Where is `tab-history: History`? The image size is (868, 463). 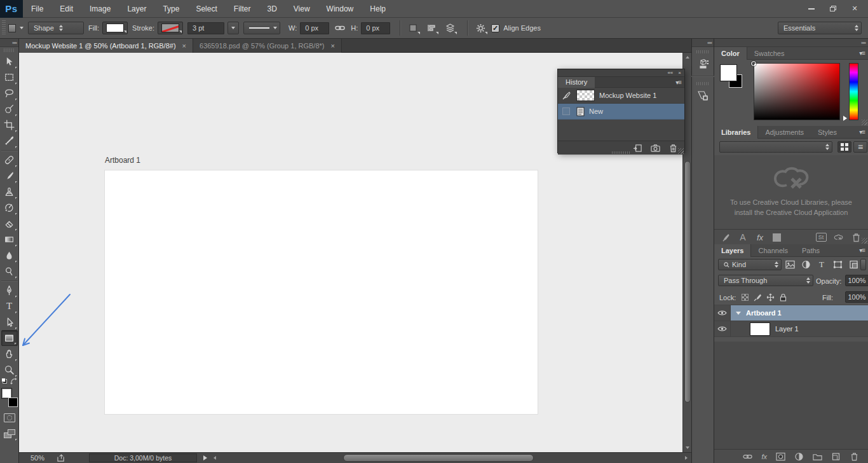
tab-history: History is located at coordinates (576, 83).